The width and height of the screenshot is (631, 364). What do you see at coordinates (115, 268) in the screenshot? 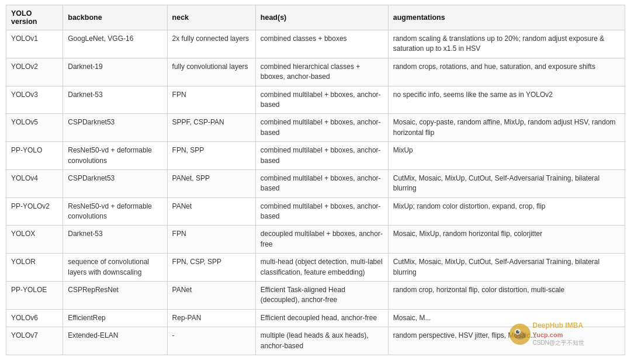
I see `cell-backbone: sequence of convolutional layers with do…` at bounding box center [115, 268].